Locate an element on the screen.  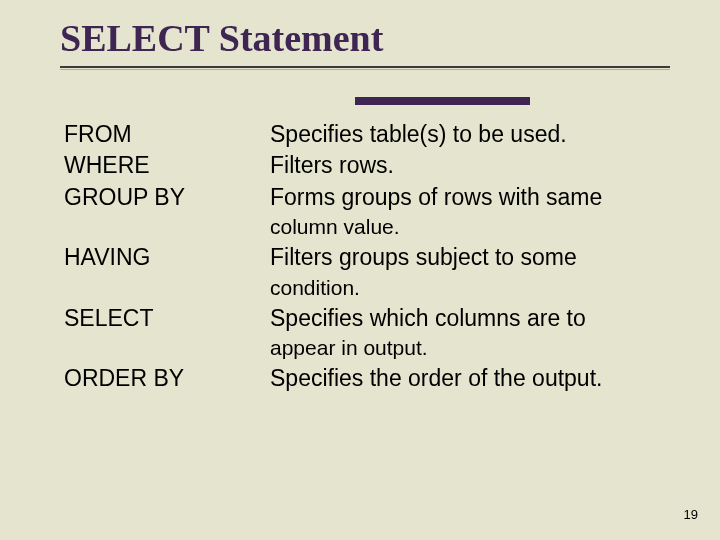
title-underline-light is located at coordinates (365, 70).